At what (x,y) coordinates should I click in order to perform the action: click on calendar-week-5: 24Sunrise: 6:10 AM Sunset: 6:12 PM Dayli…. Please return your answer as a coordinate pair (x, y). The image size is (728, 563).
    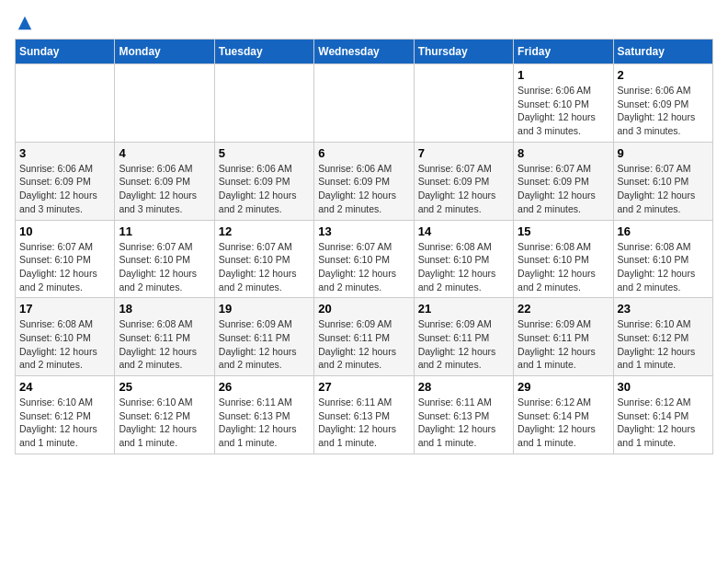
    Looking at the image, I should click on (364, 416).